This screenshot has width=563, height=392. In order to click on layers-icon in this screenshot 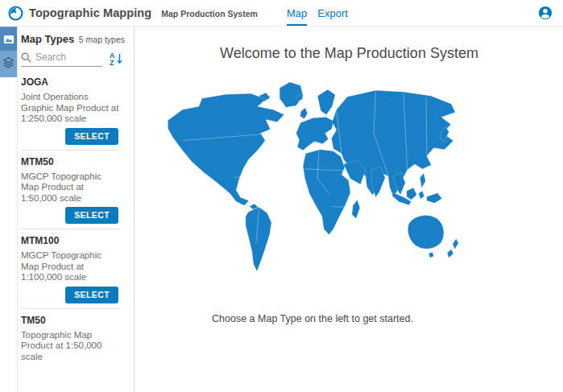, I will do `click(8, 63)`.